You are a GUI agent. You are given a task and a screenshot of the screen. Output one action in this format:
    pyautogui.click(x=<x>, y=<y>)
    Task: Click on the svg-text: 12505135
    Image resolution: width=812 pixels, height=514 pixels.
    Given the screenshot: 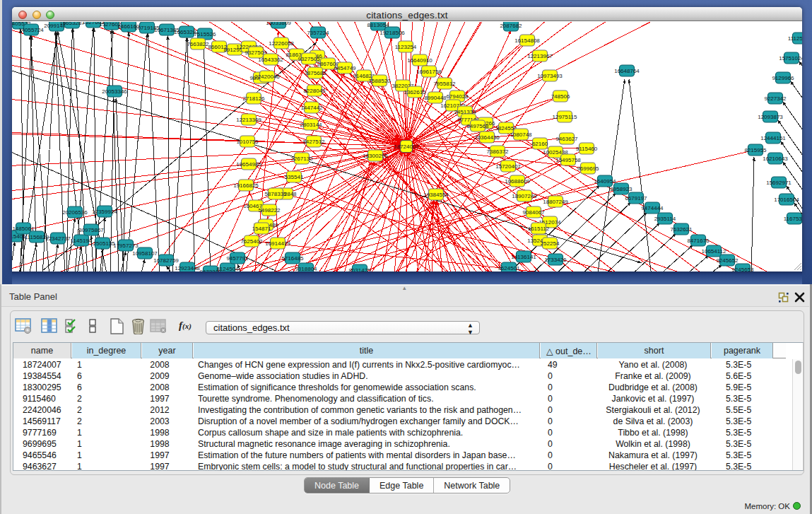 What is the action you would take?
    pyautogui.click(x=102, y=243)
    